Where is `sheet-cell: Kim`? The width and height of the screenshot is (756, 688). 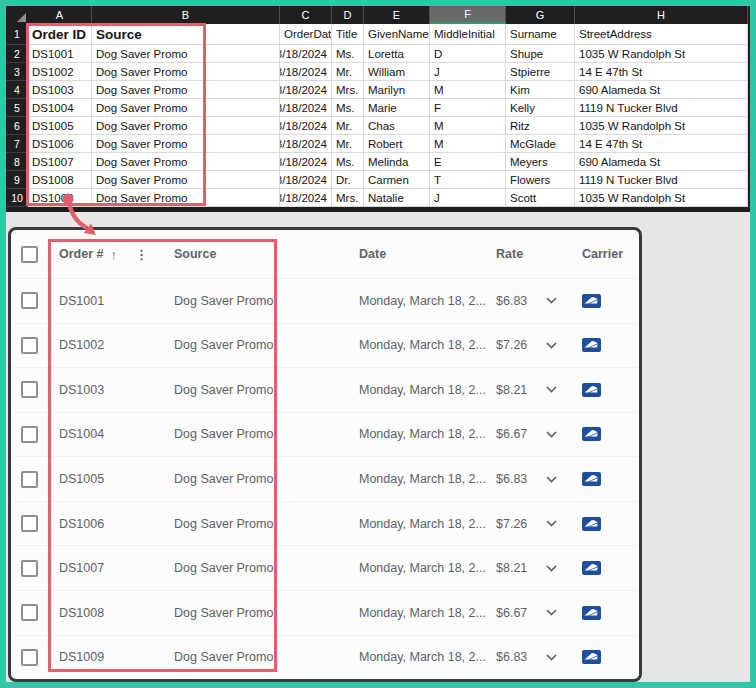
sheet-cell: Kim is located at coordinates (540, 90).